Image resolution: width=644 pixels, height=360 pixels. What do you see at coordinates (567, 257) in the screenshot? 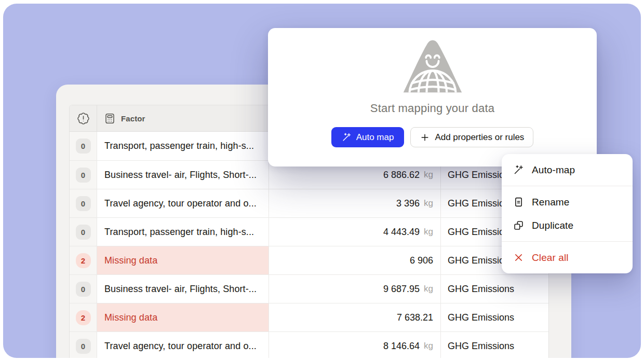
I see `menu-item-clear-all: Clear all` at bounding box center [567, 257].